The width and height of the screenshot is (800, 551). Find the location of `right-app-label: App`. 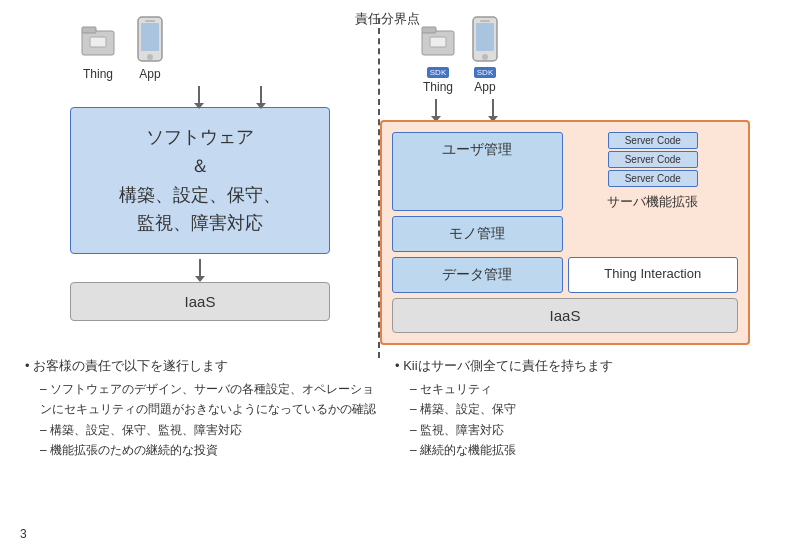

right-app-label: App is located at coordinates (484, 87).